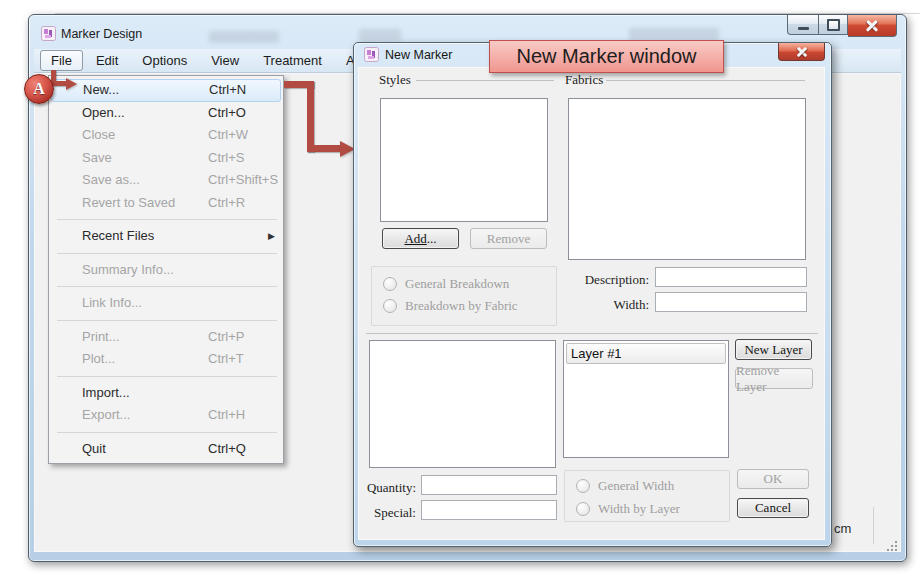 Image resolution: width=920 pixels, height=584 pixels. Describe the element at coordinates (228, 90) in the screenshot. I see `menu-item-shortcut: Ctrl+N` at that location.